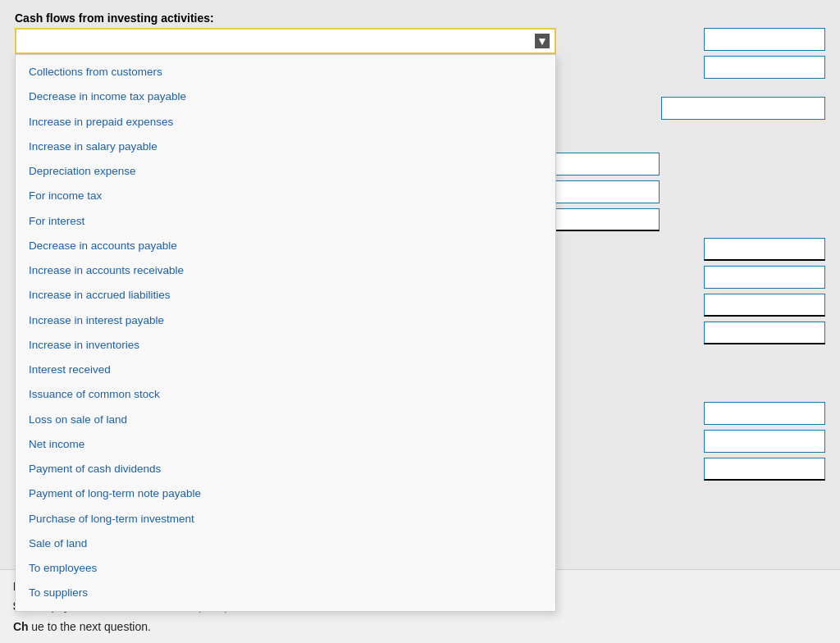  What do you see at coordinates (285, 568) in the screenshot?
I see `dropdown-item: To employees` at bounding box center [285, 568].